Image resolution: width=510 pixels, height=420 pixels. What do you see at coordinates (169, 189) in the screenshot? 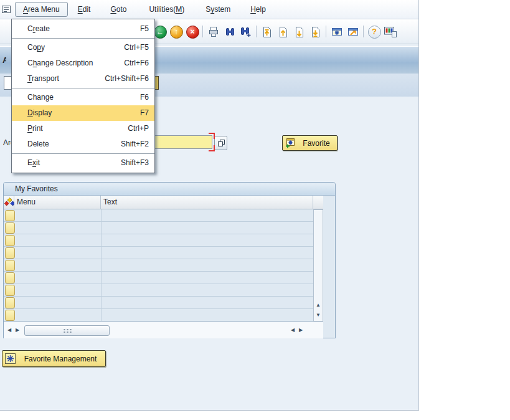
I see `panel-title: My Favorites` at bounding box center [169, 189].